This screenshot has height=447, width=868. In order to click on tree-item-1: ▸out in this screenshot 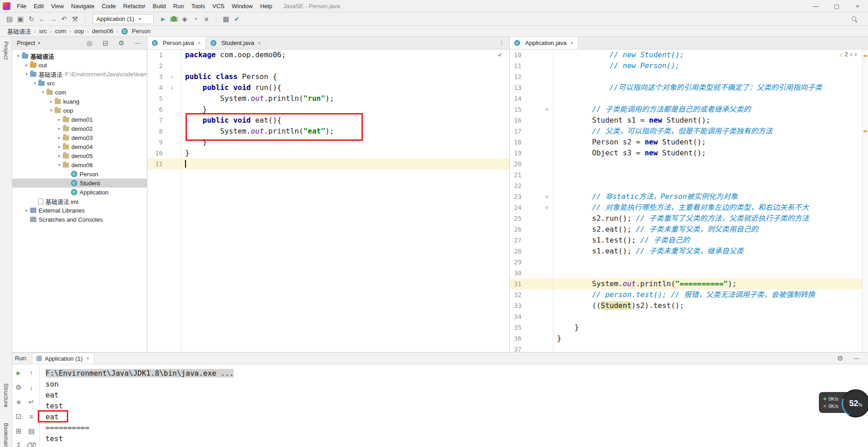, I will do `click(80, 65)`.